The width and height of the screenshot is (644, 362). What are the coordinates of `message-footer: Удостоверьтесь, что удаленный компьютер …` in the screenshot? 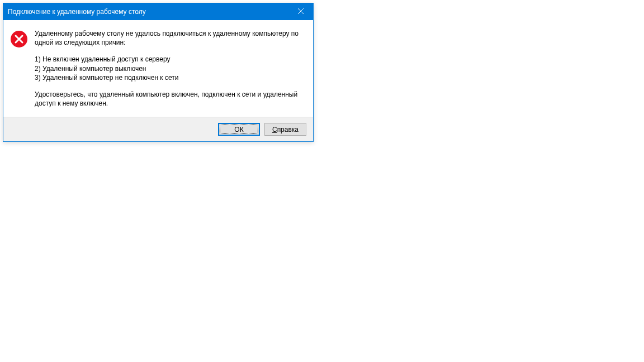 It's located at (171, 99).